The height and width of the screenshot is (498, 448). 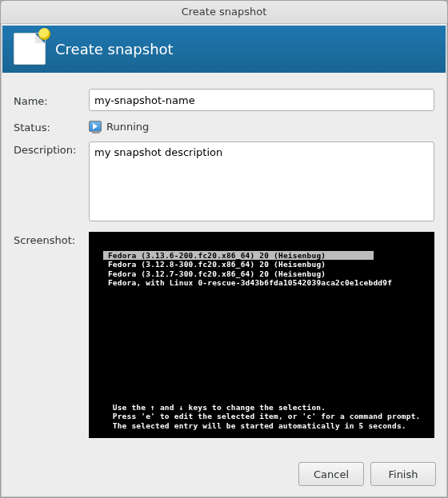 I want to click on finish-button: Finish, so click(x=403, y=474).